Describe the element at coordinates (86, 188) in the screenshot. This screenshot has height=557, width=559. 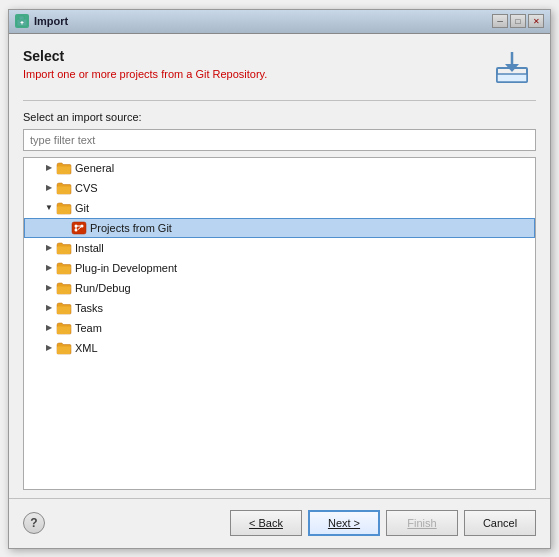
I see `tree-label-cvs: CVS` at that location.